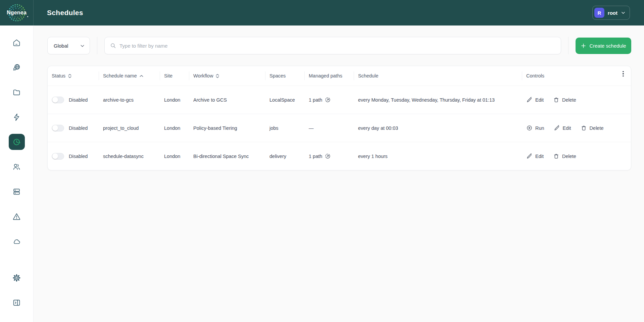 Image resolution: width=644 pixels, height=322 pixels. I want to click on sidebar-item-home, so click(17, 43).